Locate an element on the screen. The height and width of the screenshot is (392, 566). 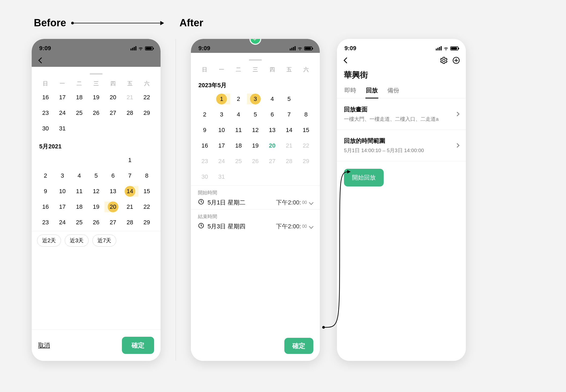
end-time-section: 結束時間 5月3日 星期四 下午2:00:00 is located at coordinates (255, 221).